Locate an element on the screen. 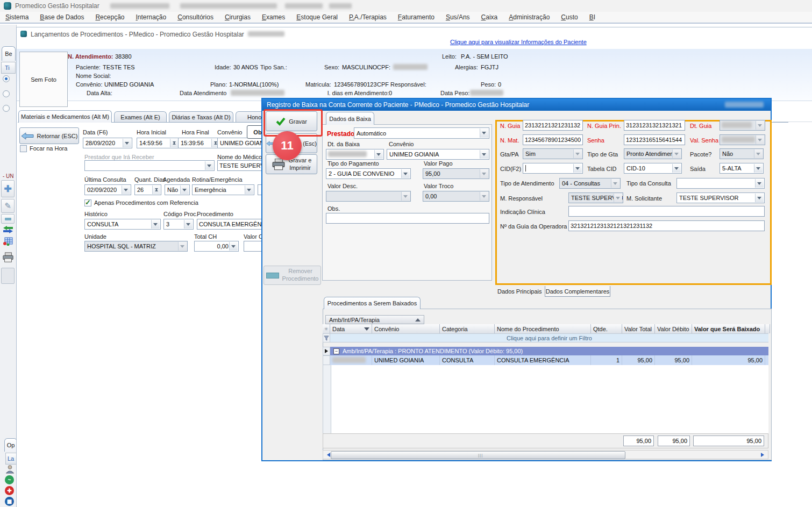  dock-tab-be: Be is located at coordinates (9, 54).